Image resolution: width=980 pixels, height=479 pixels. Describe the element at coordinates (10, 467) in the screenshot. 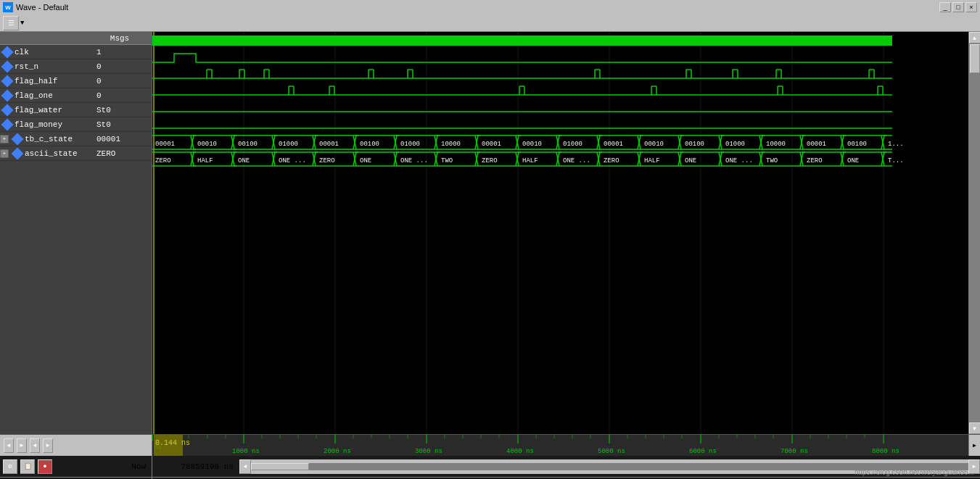

I see `status-btn1: ⚙` at that location.